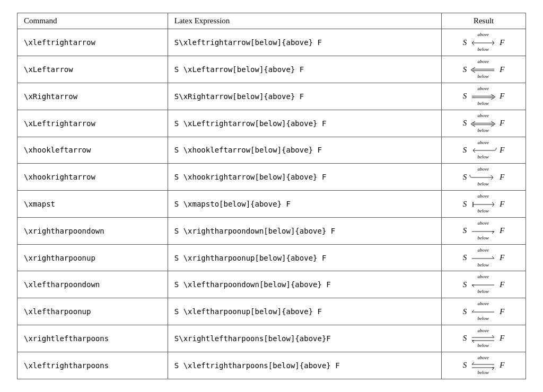  Describe the element at coordinates (93, 42) in the screenshot. I see `command-cell: \xleftrightarrow` at that location.